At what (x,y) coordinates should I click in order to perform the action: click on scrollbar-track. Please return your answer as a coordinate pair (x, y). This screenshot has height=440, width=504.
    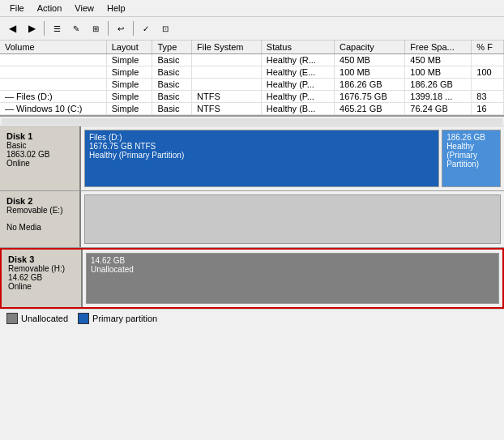
    Looking at the image, I should click on (252, 122).